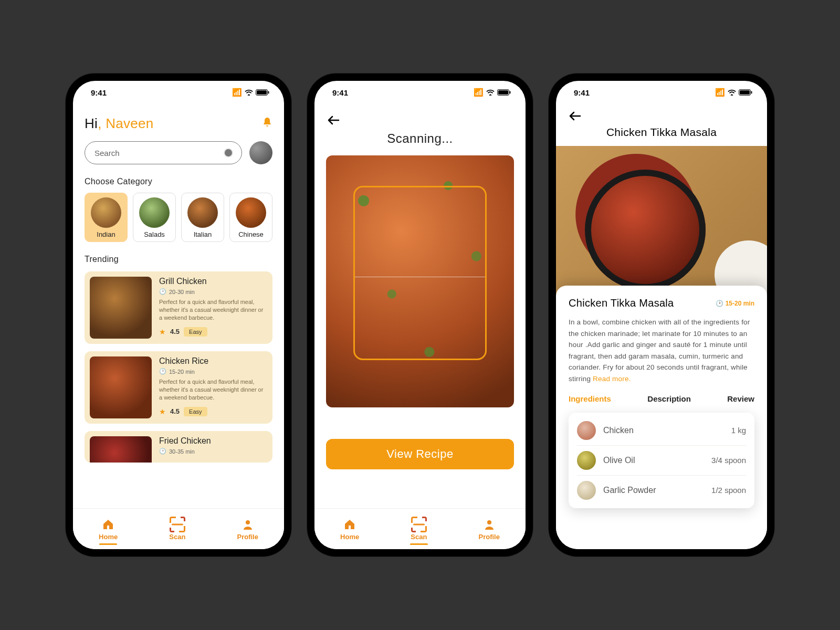  What do you see at coordinates (213, 441) in the screenshot?
I see `recipe-title: Fried Chicken` at bounding box center [213, 441].